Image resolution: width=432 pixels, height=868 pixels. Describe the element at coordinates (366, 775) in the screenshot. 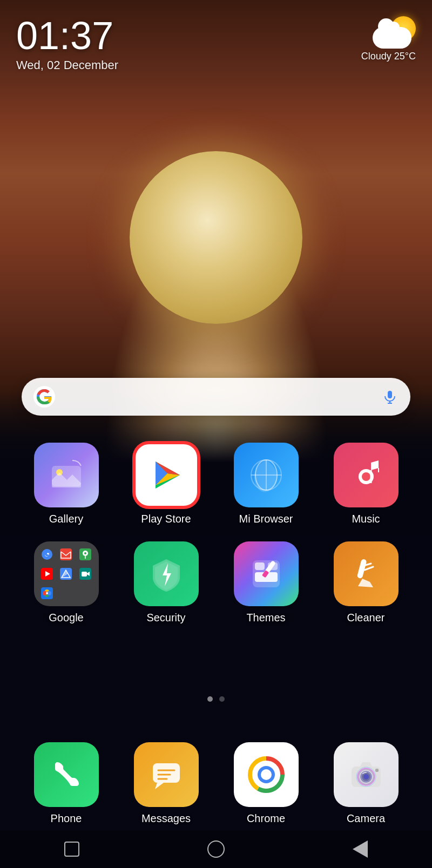

I see `camera-icon-wrapper` at that location.